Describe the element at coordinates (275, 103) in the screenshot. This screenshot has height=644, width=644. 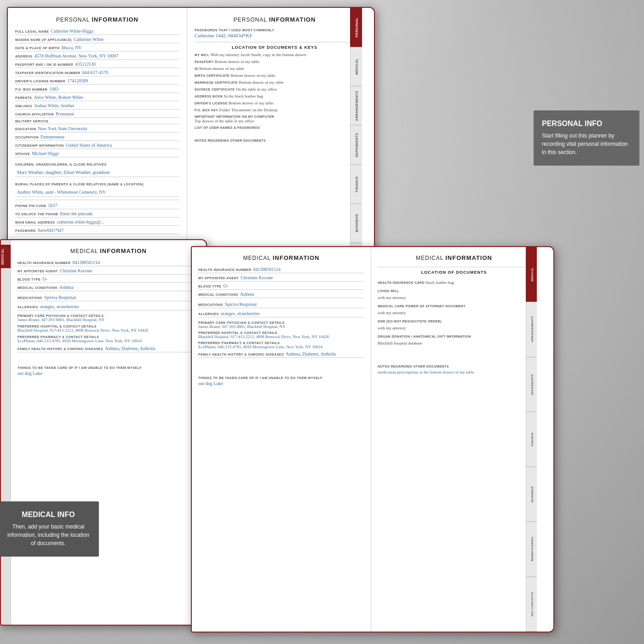
I see `drivers-license-doc: DRIVER'S LICENSE Bottom drawer of my tab…` at that location.